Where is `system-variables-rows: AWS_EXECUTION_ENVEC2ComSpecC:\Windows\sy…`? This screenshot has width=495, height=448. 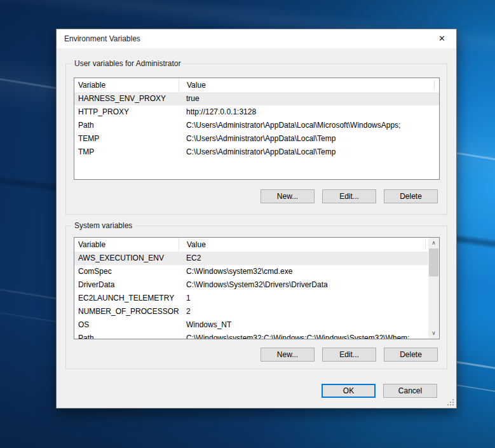
system-variables-rows: AWS_EXECUTION_ENVEC2ComSpecC:\Windows\sy… is located at coordinates (252, 295).